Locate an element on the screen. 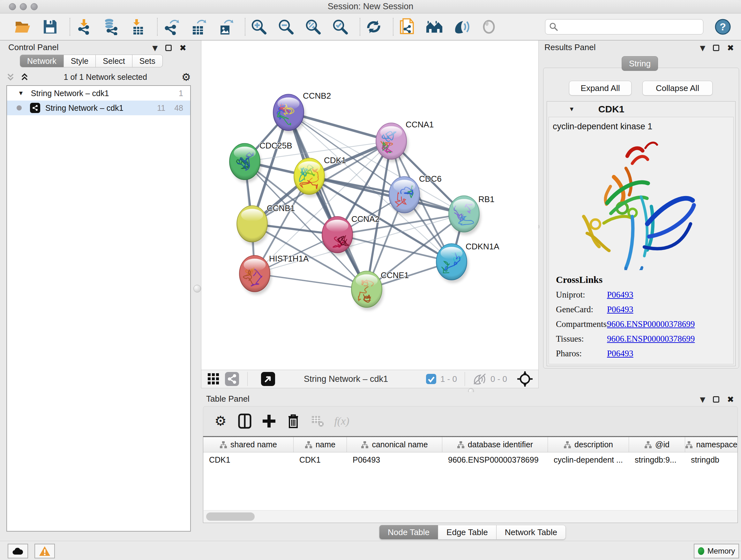  network-node: RB1 is located at coordinates (472, 214).